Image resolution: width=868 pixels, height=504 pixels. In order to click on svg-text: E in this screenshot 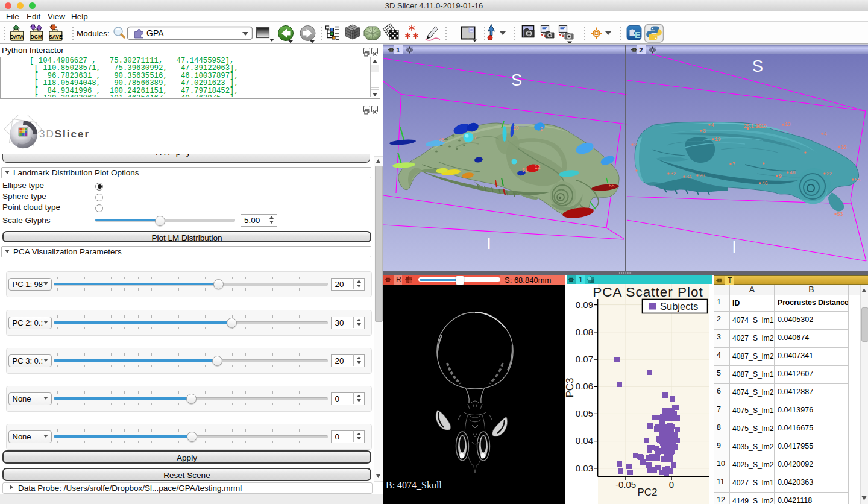, I will do `click(638, 35)`.